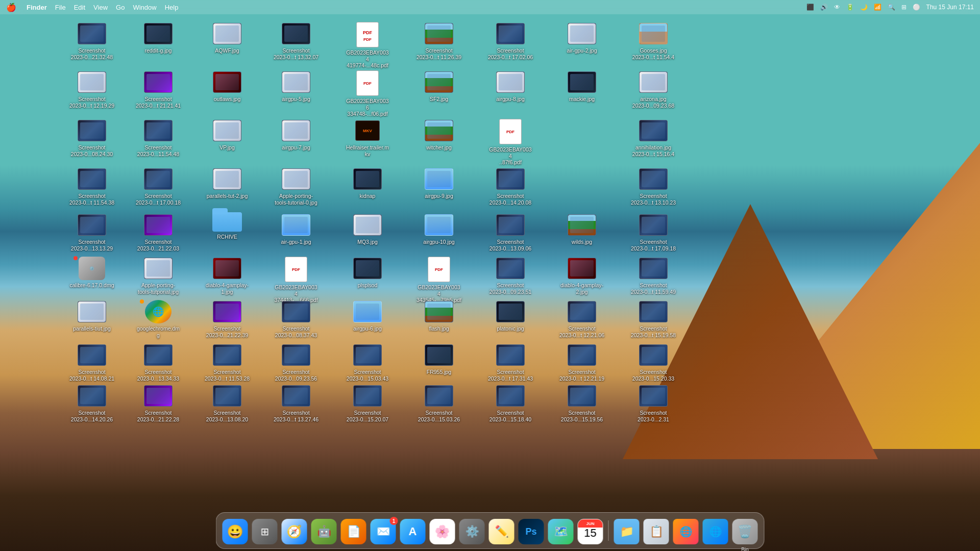  What do you see at coordinates (510, 142) in the screenshot?
I see `icon-gb3: PDF GB2023EBAY0034..87f6.pdf` at bounding box center [510, 142].